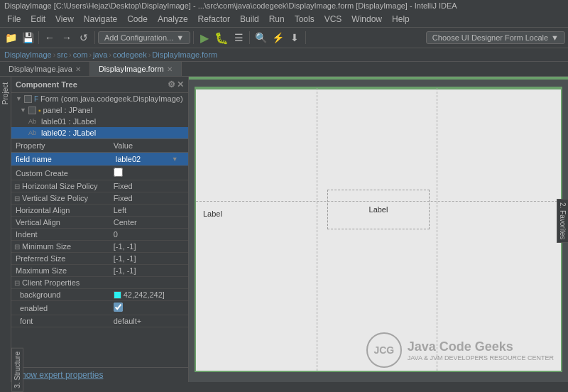 This screenshot has height=392, width=568. Describe the element at coordinates (139, 38) in the screenshot. I see `add-config-label: Add Configuration...` at that location.